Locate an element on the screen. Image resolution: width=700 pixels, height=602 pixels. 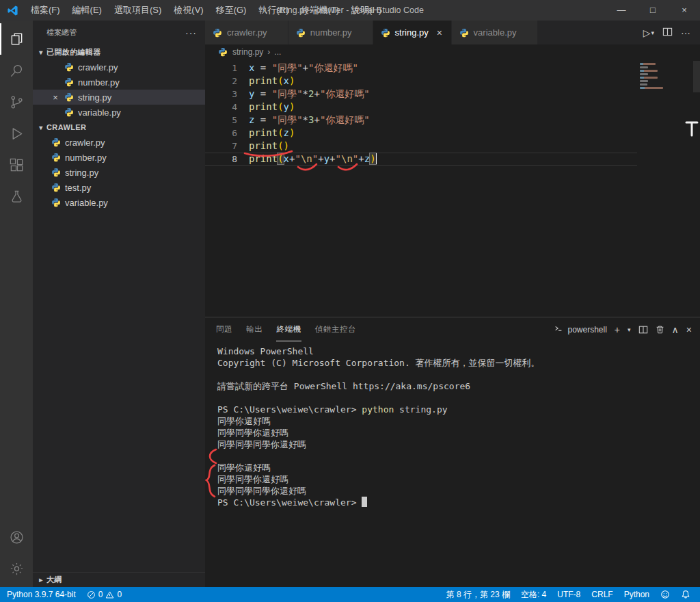
breadcrumb-symbol: ... is located at coordinates (278, 52).